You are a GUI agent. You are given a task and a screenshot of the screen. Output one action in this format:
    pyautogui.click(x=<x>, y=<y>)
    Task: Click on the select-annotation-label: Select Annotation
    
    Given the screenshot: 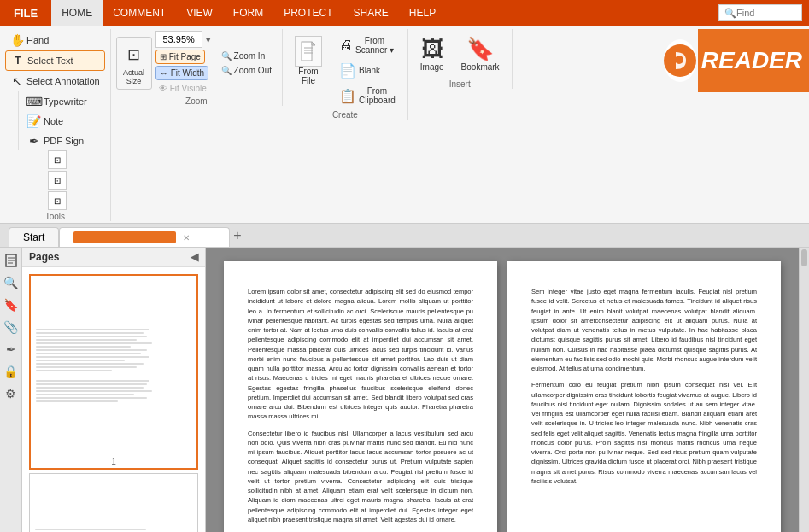 What is the action you would take?
    pyautogui.click(x=63, y=81)
    